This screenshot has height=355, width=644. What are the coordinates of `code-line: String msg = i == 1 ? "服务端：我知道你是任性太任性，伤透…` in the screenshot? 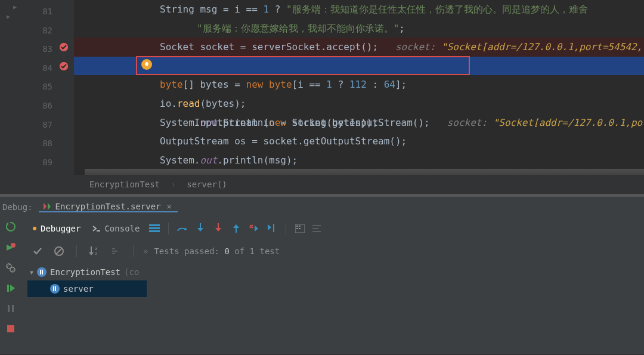 It's located at (359, 10).